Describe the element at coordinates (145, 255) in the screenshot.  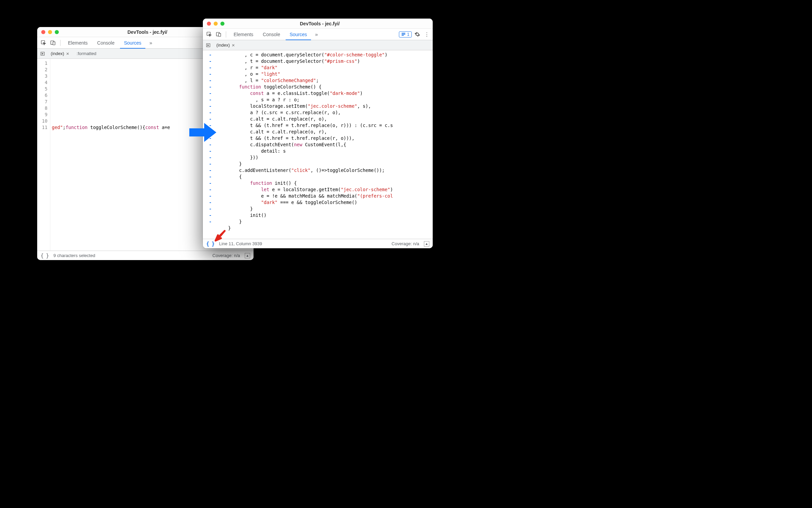
I see `status-bar: { } 9 characters selected Coverage: n/a …` at that location.